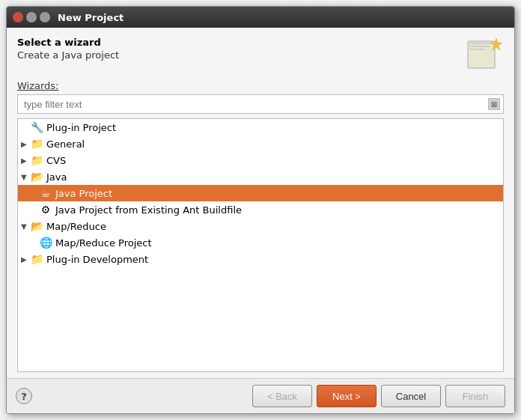 This screenshot has width=521, height=420. Describe the element at coordinates (260, 127) in the screenshot. I see `tree-item-plugin-project: 🔧 Plug-in Project` at that location.